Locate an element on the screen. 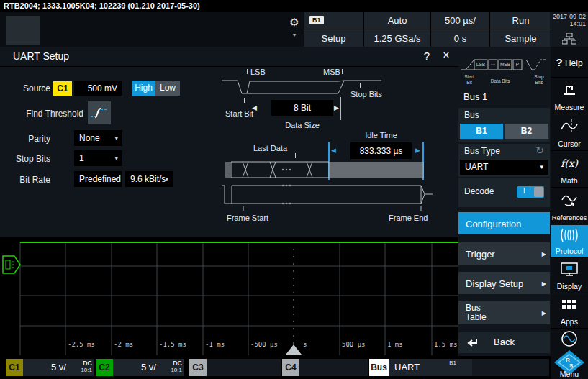 The width and height of the screenshot is (588, 379). msb-label: MSB is located at coordinates (332, 72).